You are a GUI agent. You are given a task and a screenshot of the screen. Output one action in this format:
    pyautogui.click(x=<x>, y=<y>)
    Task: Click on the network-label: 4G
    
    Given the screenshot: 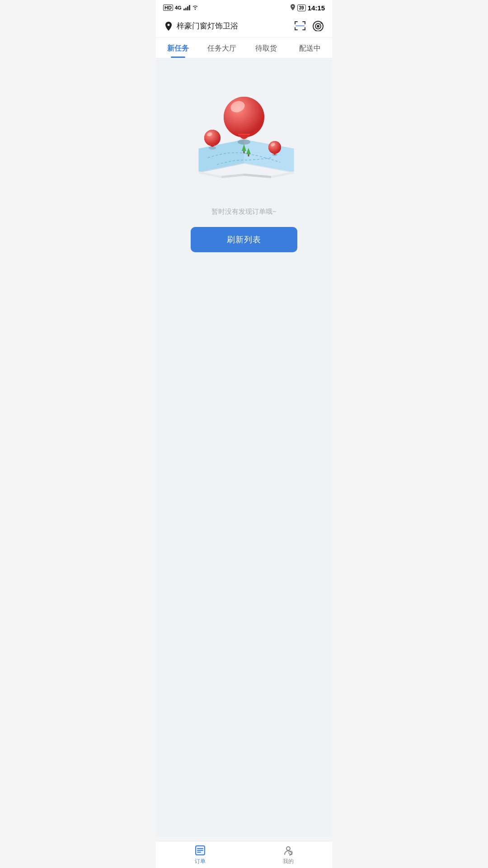 What is the action you would take?
    pyautogui.click(x=178, y=8)
    